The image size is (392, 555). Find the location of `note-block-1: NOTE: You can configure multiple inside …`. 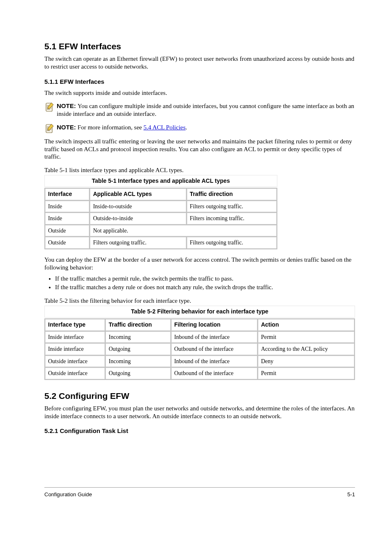

note-block-1: NOTE: You can configure multiple inside … is located at coordinates (200, 109).